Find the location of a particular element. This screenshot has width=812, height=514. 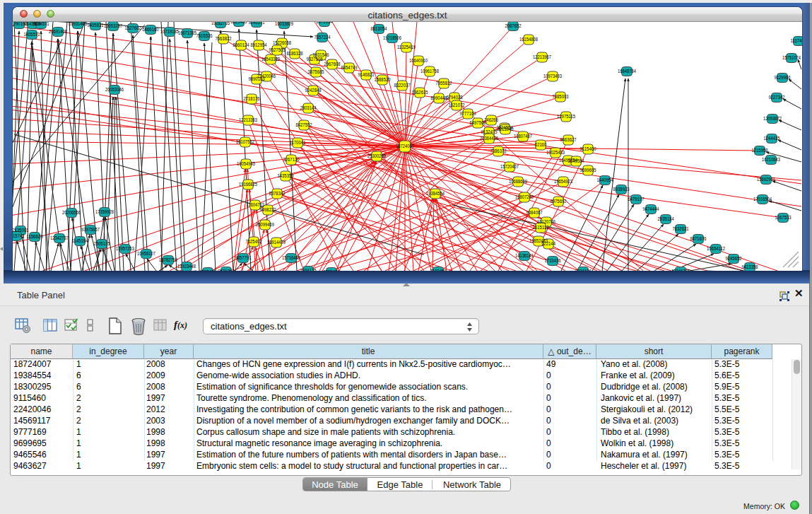

svg-text: 8427552 is located at coordinates (304, 124).